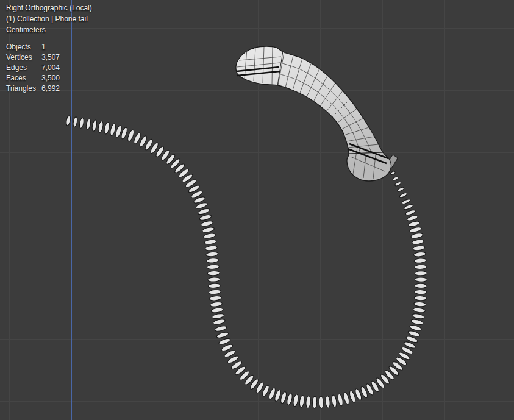  Describe the element at coordinates (51, 89) in the screenshot. I see `stat-value: 6,992` at that location.